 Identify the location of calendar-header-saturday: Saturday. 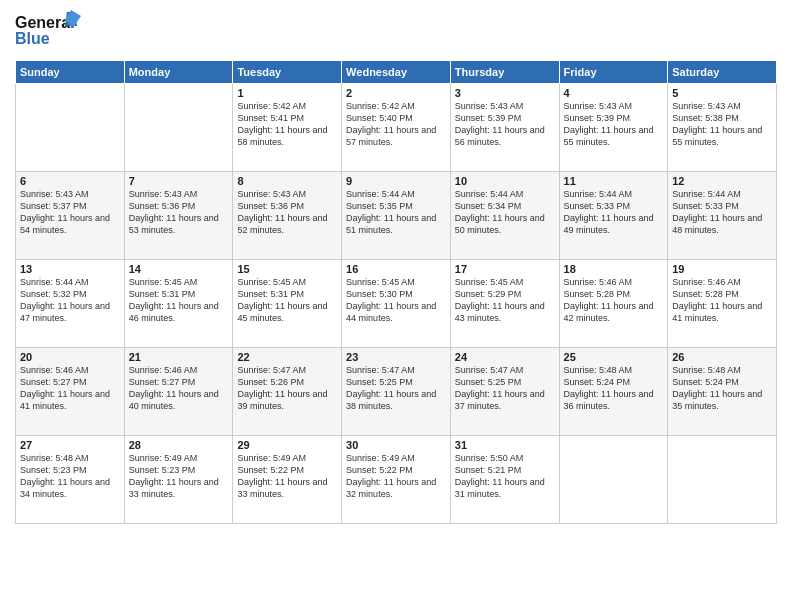
(722, 72).